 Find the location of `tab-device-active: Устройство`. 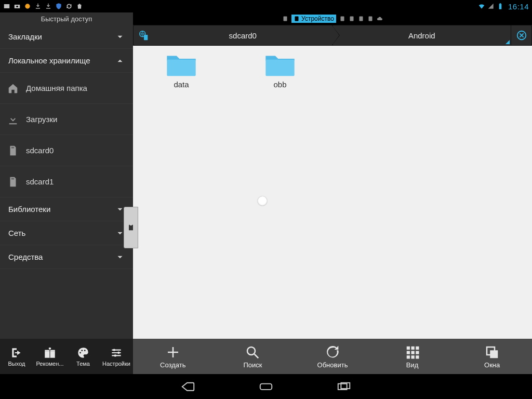

tab-device-active: Устройство is located at coordinates (314, 19).